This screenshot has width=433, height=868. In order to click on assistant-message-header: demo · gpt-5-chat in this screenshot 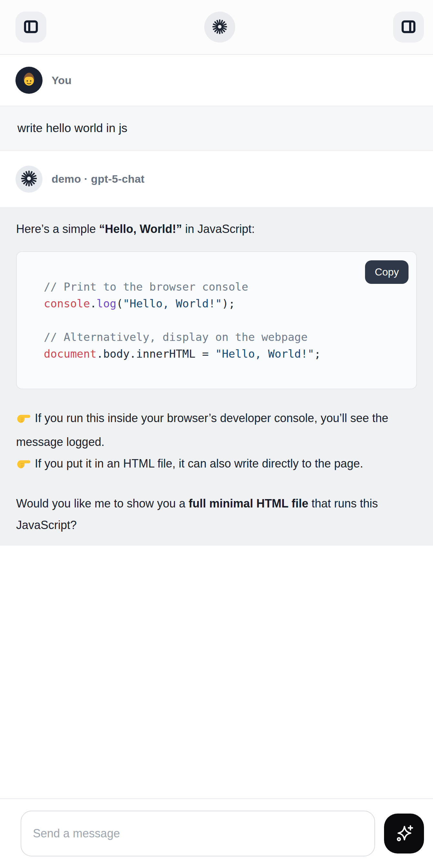, I will do `click(216, 179)`.